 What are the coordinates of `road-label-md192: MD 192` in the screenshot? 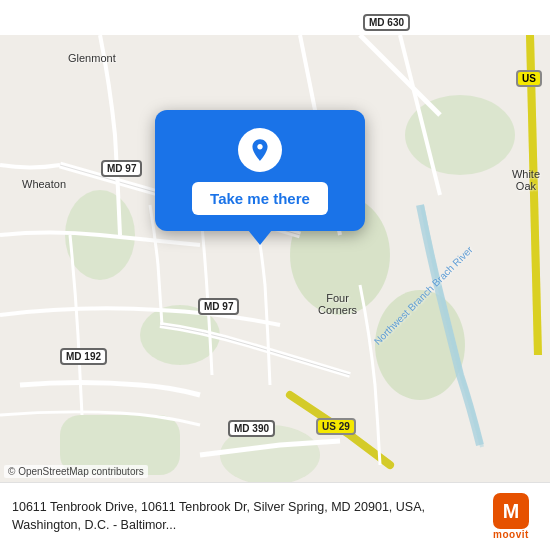 It's located at (84, 356).